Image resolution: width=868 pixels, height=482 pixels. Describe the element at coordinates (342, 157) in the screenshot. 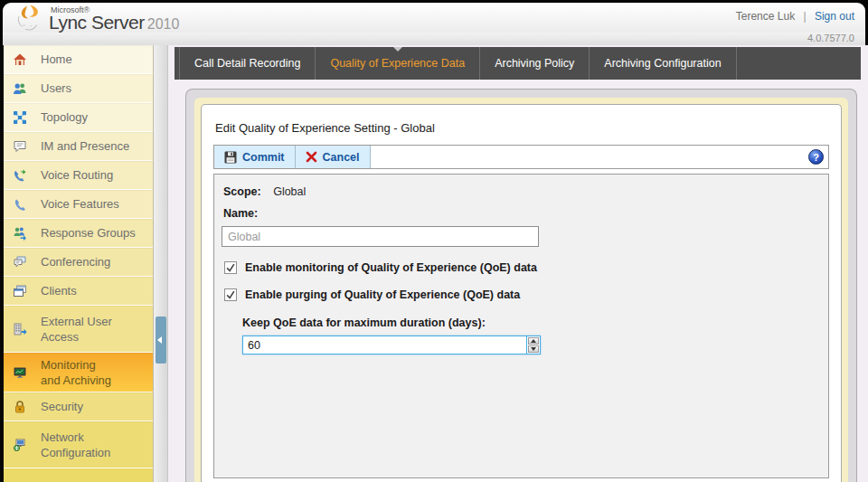

I see `cancel-button-label: Cancel` at that location.